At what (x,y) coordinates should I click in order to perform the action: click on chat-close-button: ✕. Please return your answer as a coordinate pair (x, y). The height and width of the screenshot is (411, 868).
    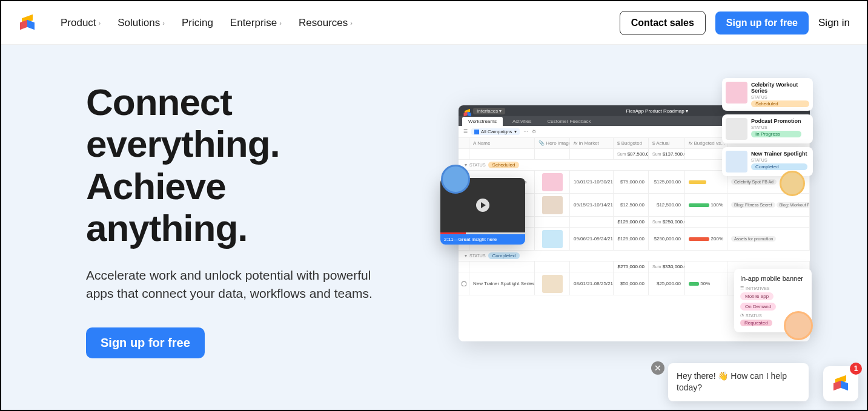
    Looking at the image, I should click on (658, 368).